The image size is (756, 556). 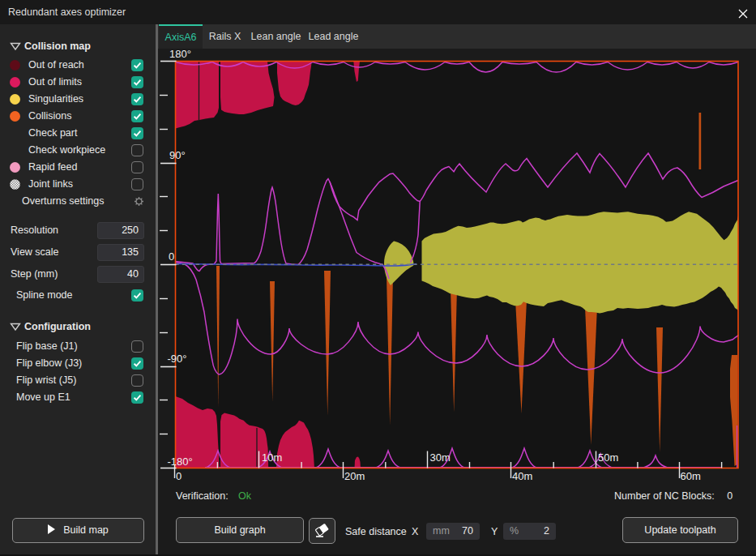 What do you see at coordinates (608, 457) in the screenshot?
I see `svg-text: 50m` at bounding box center [608, 457].